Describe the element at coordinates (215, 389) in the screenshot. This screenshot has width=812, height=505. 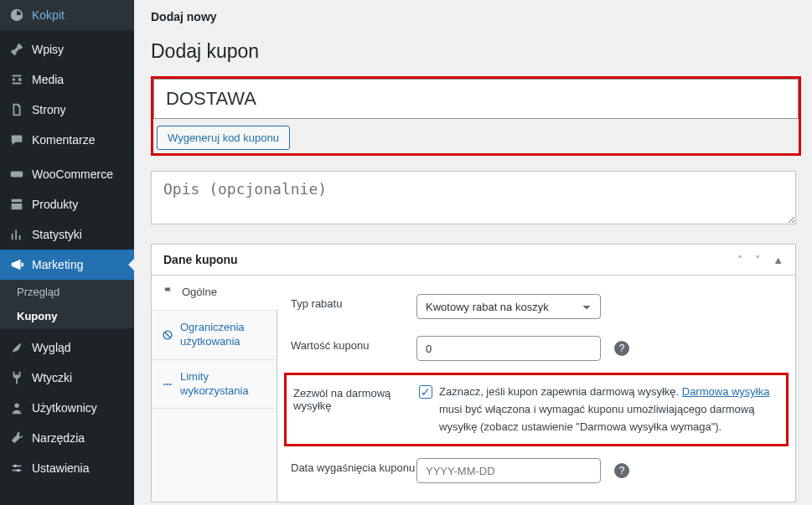
I see `panel-tabs: Ogólne Ograniczenia użytkowania Limity w…` at that location.